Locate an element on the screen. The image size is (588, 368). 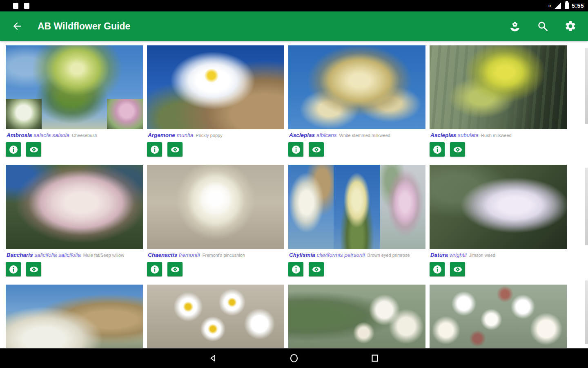
common-name: Cheesebush is located at coordinates (85, 135).